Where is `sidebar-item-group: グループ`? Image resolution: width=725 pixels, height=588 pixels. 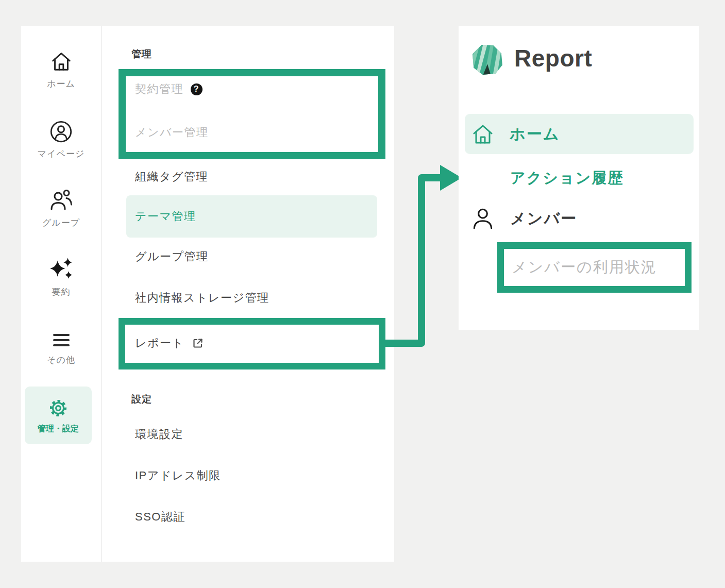 sidebar-item-group: グループ is located at coordinates (61, 208).